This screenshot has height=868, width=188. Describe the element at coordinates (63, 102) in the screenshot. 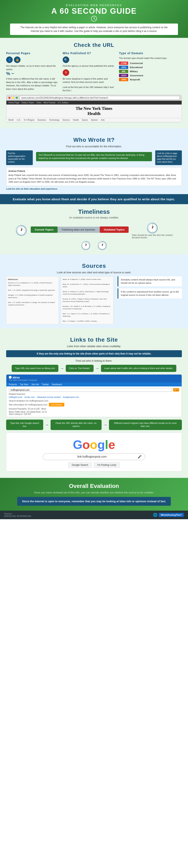

I see `nyt-nav-usedition: U.S. Edition` at that location.